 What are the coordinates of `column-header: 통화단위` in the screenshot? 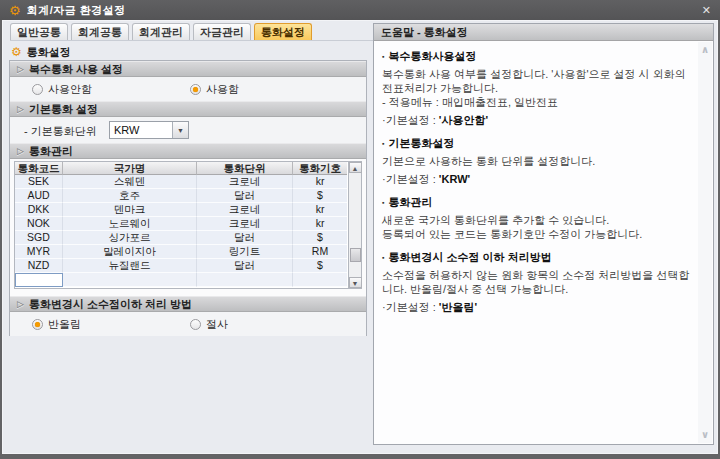 It's located at (245, 168).